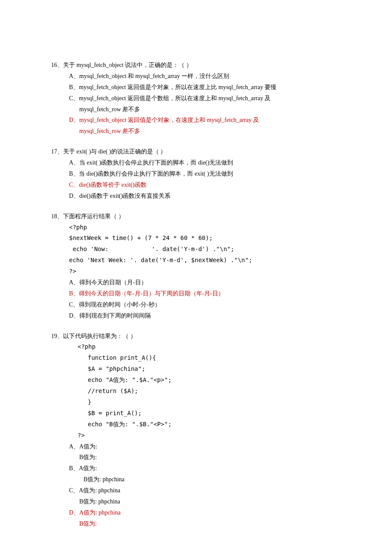 The image size is (392, 555). What do you see at coordinates (196, 174) in the screenshot?
I see `question-17: 17、关于 exit( )与 die( )的说法正确的是（ ） A、当 exit…` at bounding box center [196, 174].